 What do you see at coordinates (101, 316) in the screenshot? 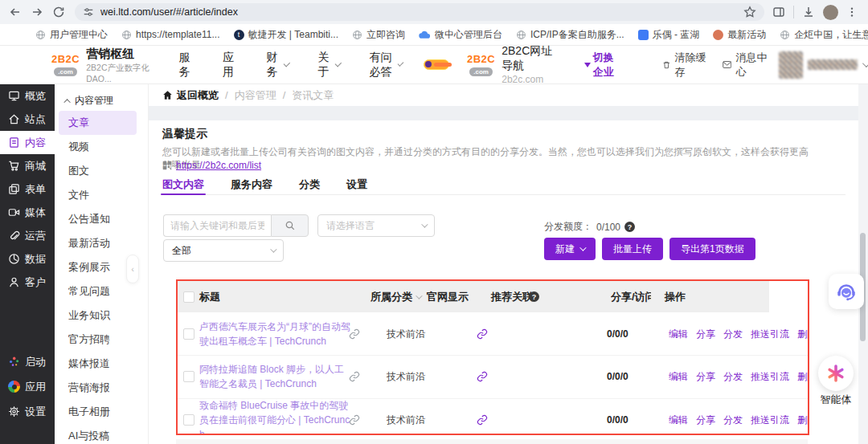
I see `submenu-item-knowledge: 业务知识` at bounding box center [101, 316].